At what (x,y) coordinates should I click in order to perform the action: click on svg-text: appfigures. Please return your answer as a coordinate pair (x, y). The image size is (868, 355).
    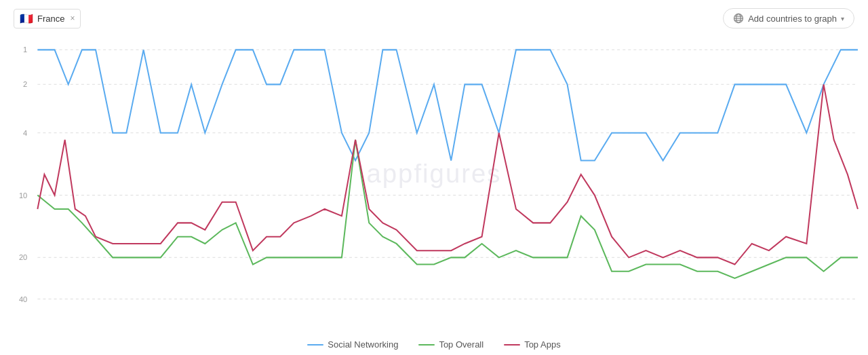
    Looking at the image, I should click on (434, 174).